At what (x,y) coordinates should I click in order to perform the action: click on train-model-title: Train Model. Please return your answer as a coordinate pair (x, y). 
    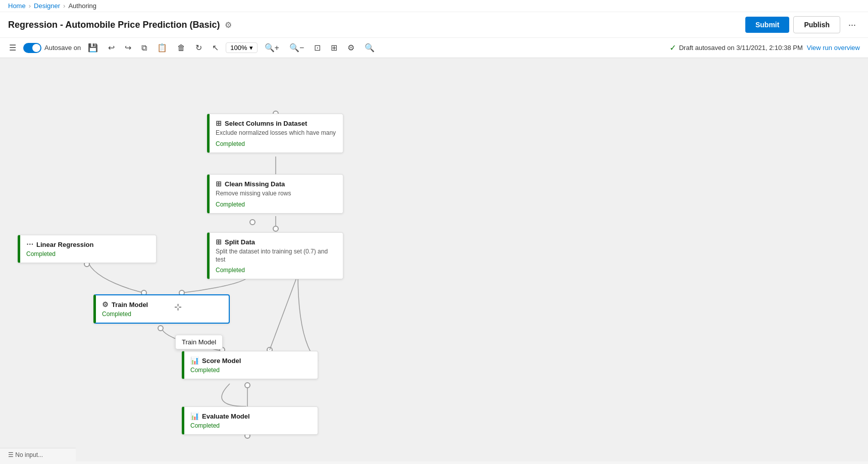
    Looking at the image, I should click on (130, 305).